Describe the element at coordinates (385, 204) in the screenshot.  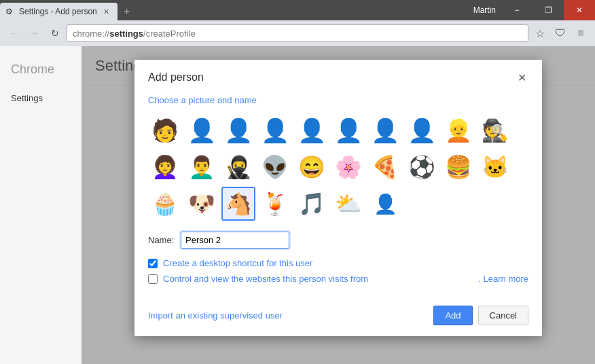
I see `avatar-27: 👤` at that location.